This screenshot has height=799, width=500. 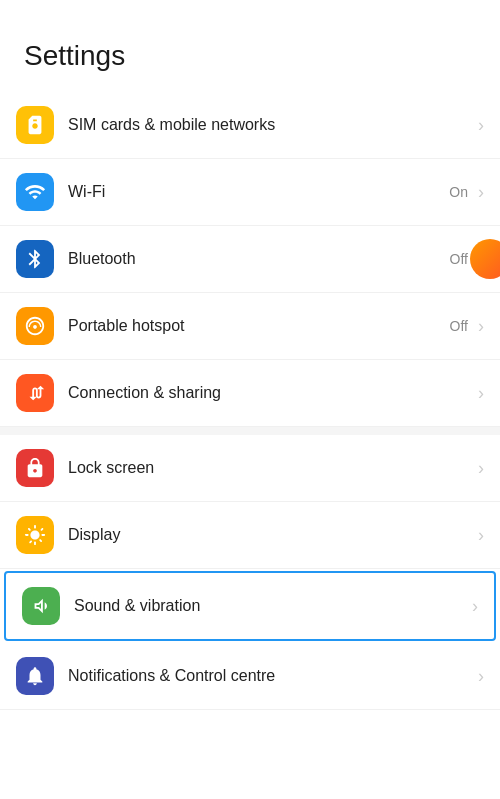 I want to click on connection-right: ›, so click(x=481, y=393).